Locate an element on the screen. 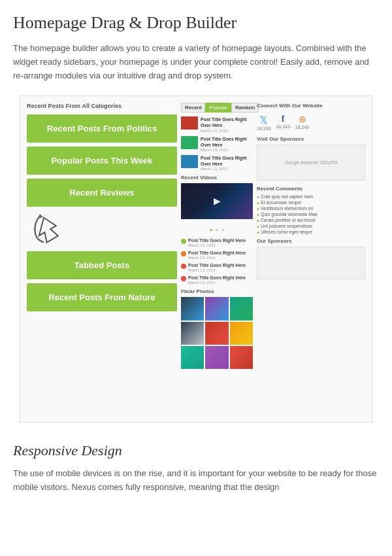 This screenshot has width=392, height=556. module-recent-posts-nature: Recent Posts From Nature is located at coordinates (102, 297).